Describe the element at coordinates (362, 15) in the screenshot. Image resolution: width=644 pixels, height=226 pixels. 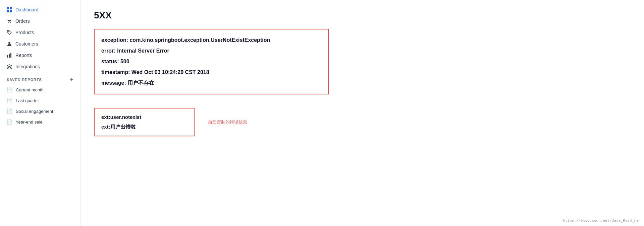
I see `page-title: 5XX` at that location.